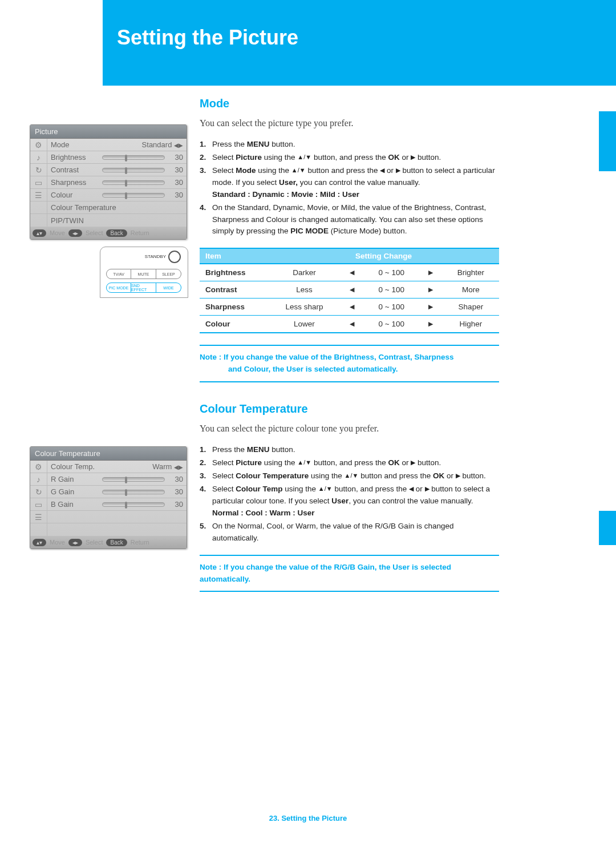 This screenshot has height=851, width=616. What do you see at coordinates (234, 273) in the screenshot?
I see `cell-item: Brightness` at bounding box center [234, 273].